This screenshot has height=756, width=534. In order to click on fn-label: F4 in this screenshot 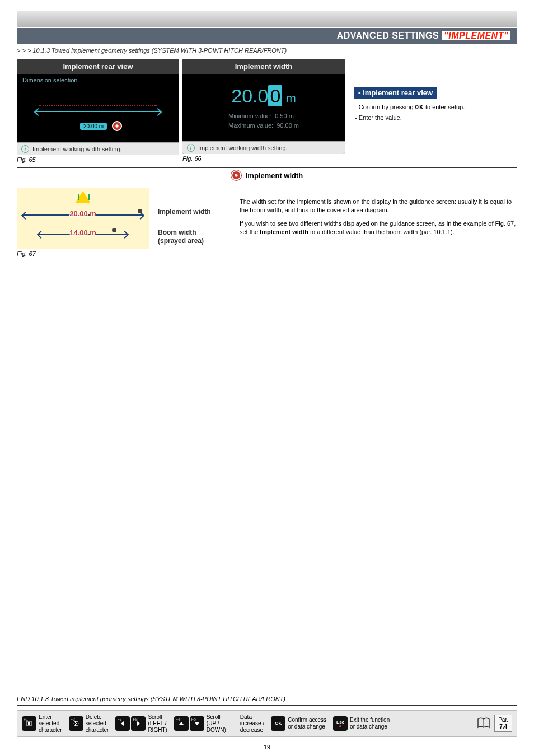, I will do `click(178, 719)`.